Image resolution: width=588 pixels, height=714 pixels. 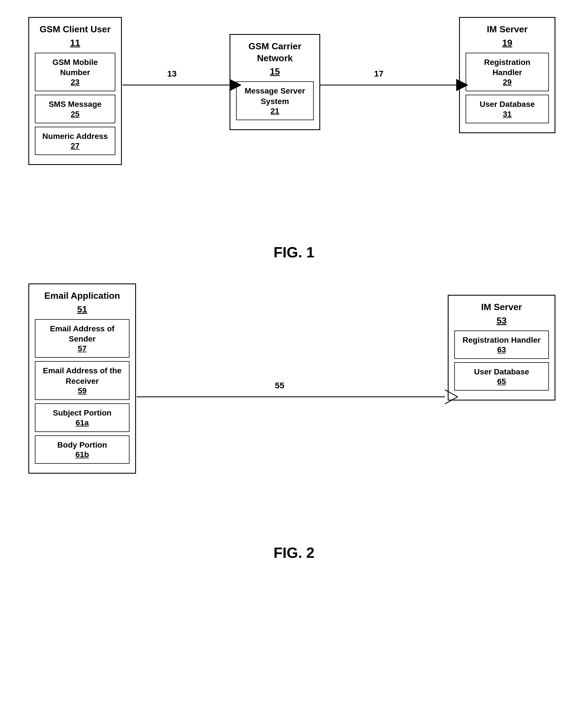 What do you see at coordinates (82, 445) in the screenshot?
I see `body-portion-title: Body Portion` at bounding box center [82, 445].